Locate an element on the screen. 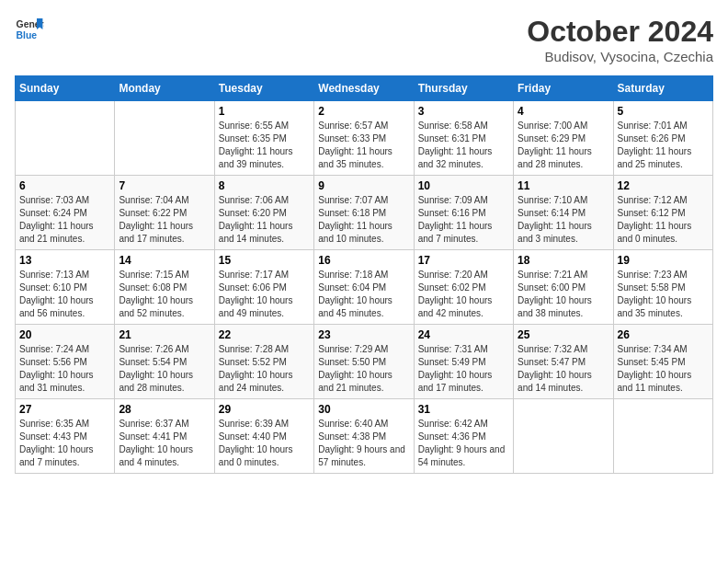 The width and height of the screenshot is (728, 563). day-number: 16 is located at coordinates (364, 260).